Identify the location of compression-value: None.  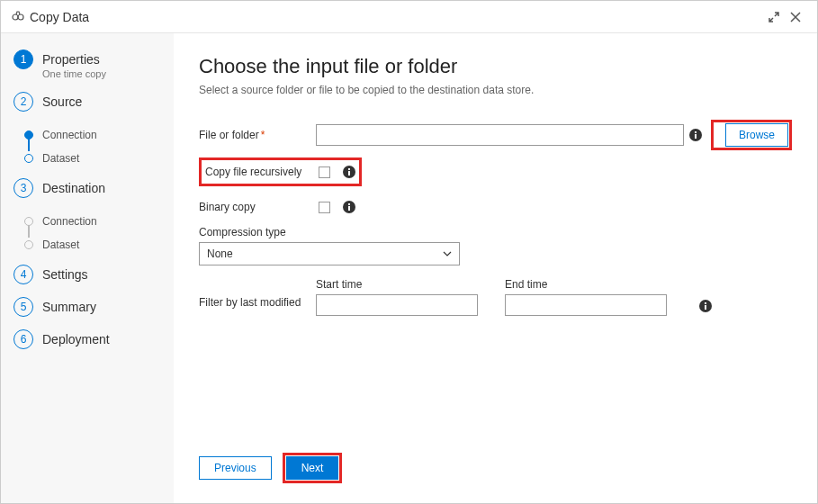
(220, 254).